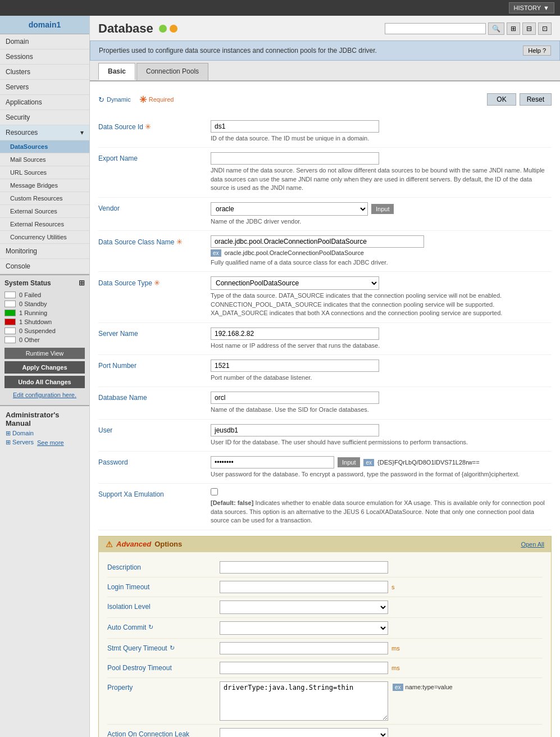 Image resolution: width=560 pixels, height=737 pixels. Describe the element at coordinates (304, 668) in the screenshot. I see `input-pool-destroy` at that location.